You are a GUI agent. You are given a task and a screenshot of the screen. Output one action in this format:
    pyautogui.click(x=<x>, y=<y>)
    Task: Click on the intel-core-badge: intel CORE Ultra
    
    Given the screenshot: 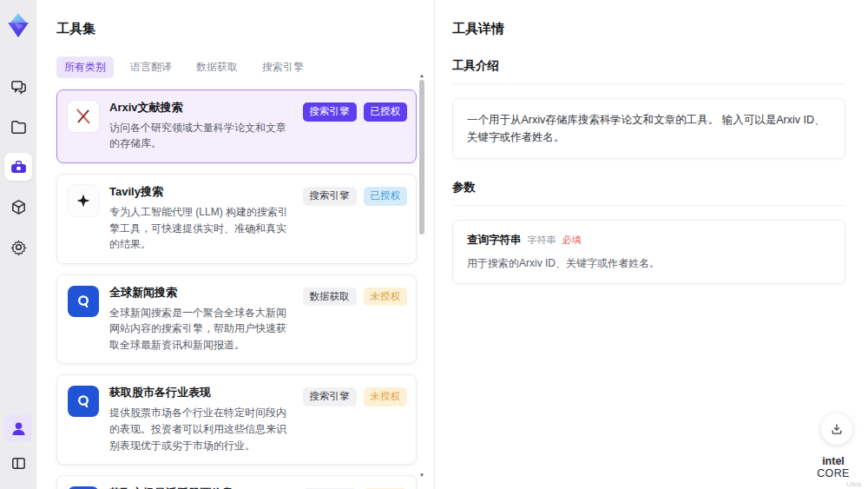 What is the action you would take?
    pyautogui.click(x=833, y=472)
    